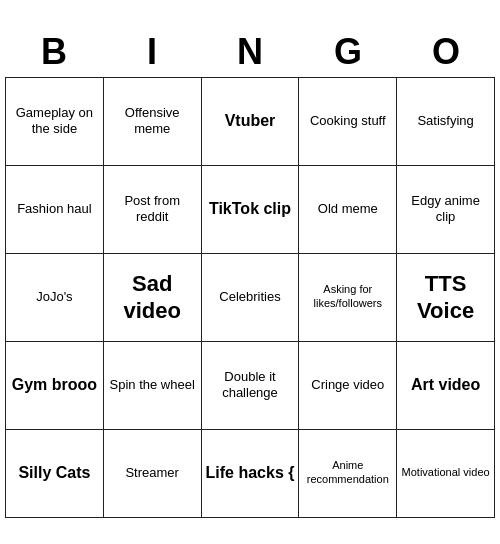  I want to click on bingo-cell: Fashion haul, so click(55, 210).